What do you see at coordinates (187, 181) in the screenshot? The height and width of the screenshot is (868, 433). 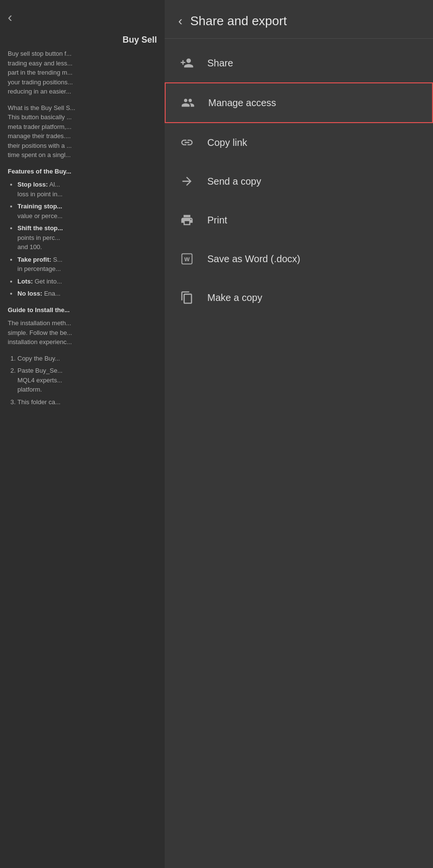 I see `send-copy-icon` at bounding box center [187, 181].